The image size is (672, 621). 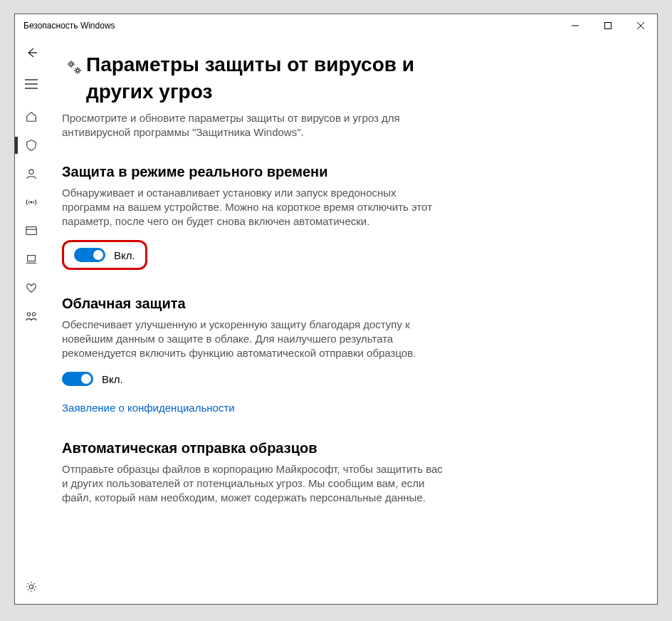 What do you see at coordinates (254, 207) in the screenshot?
I see `realtime-description: Обнаруживает и останавливает установку и…` at bounding box center [254, 207].